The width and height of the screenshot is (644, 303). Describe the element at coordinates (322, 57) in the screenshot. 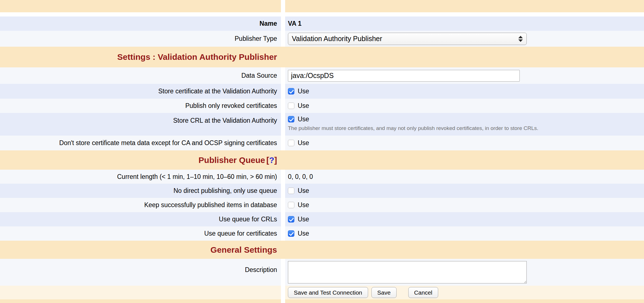

I see `settings-section-header: Settings : Validation Authority Publishe…` at that location.